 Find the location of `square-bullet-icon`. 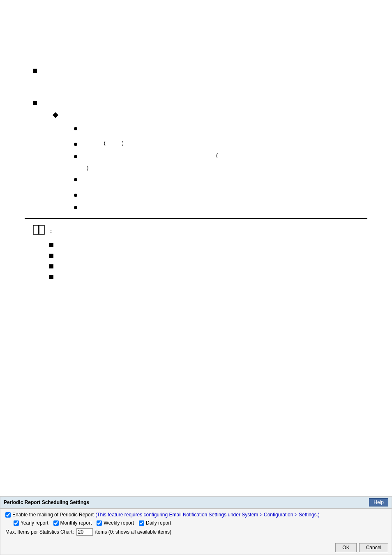

square-bullet-icon is located at coordinates (35, 71).